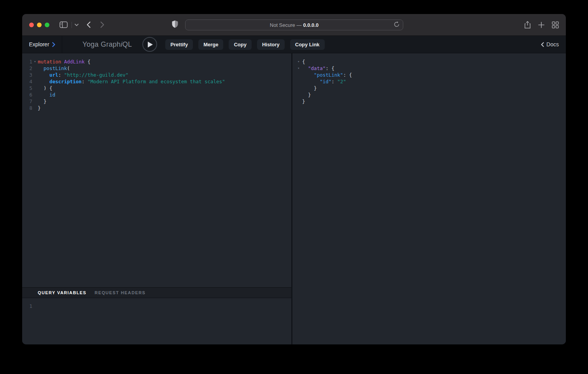  Describe the element at coordinates (47, 25) in the screenshot. I see `zoom-window-button` at that location.